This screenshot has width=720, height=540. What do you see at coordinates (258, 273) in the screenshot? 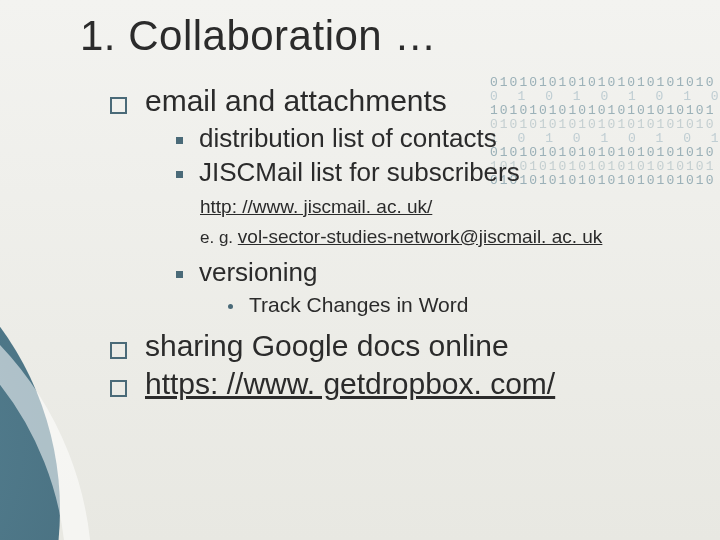
I see `bullet-text: versioning` at bounding box center [258, 273].